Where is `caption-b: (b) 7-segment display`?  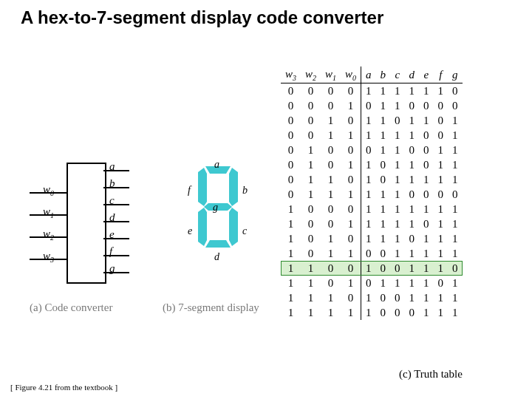
caption-b: (b) 7-segment display is located at coordinates (211, 307).